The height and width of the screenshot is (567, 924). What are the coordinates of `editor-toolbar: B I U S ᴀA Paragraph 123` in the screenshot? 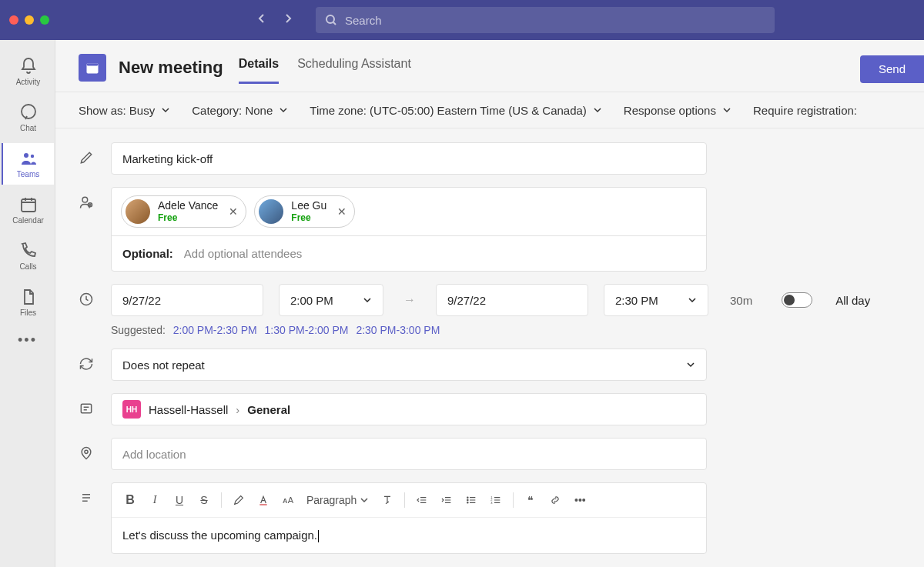 It's located at (409, 500).